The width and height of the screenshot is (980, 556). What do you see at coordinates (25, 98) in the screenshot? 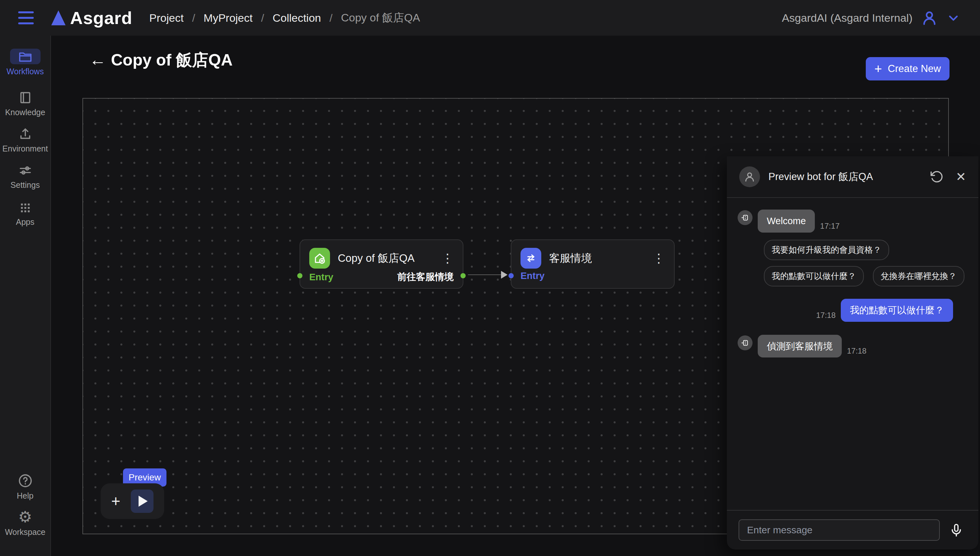
I see `book-icon` at bounding box center [25, 98].